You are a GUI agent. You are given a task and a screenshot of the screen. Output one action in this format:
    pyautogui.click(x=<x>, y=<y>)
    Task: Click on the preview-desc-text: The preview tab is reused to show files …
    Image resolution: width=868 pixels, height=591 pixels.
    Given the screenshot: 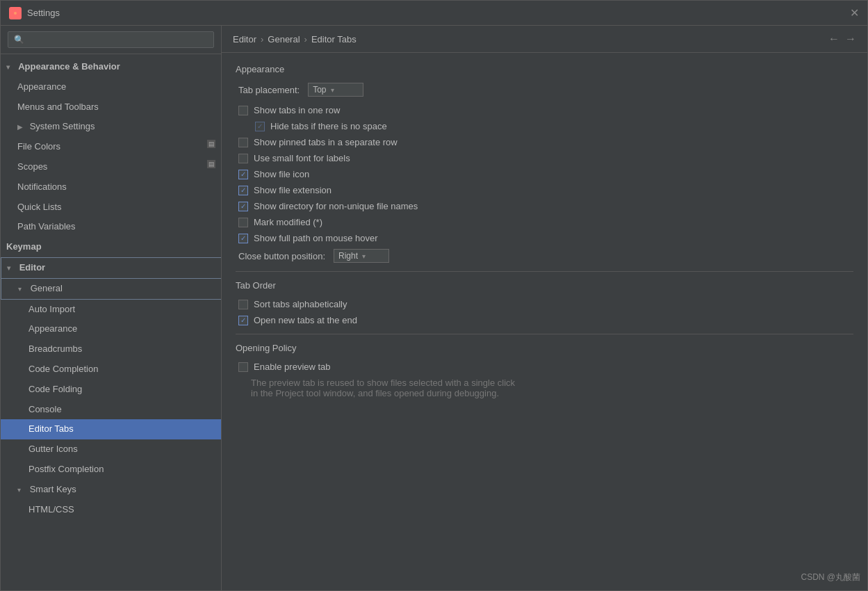 What is the action you would take?
    pyautogui.click(x=383, y=388)
    